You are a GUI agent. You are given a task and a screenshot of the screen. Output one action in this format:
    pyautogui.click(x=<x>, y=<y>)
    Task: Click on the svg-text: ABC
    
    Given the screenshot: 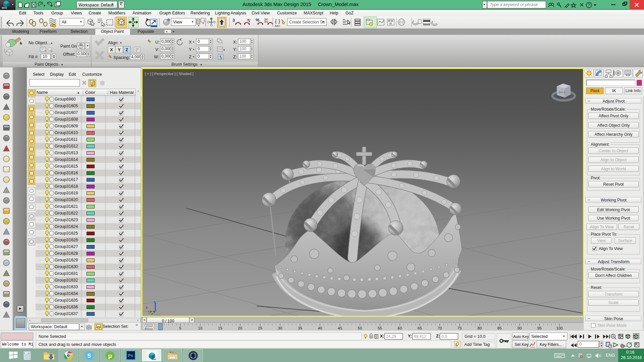 What is the action you would take?
    pyautogui.click(x=278, y=26)
    